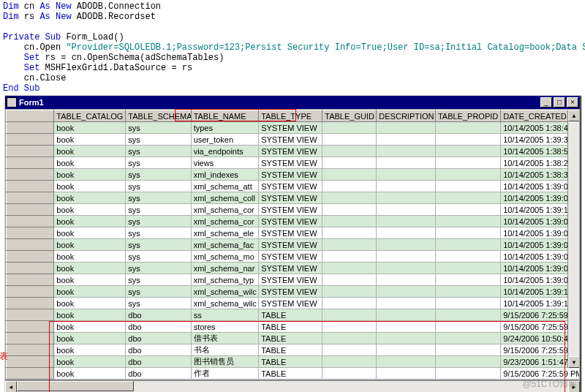 This screenshot has height=392, width=585. What do you see at coordinates (294, 315) in the screenshot?
I see `table-row: bookdbossTABLE9/15/2006 7:25:59 PM` at bounding box center [294, 315].